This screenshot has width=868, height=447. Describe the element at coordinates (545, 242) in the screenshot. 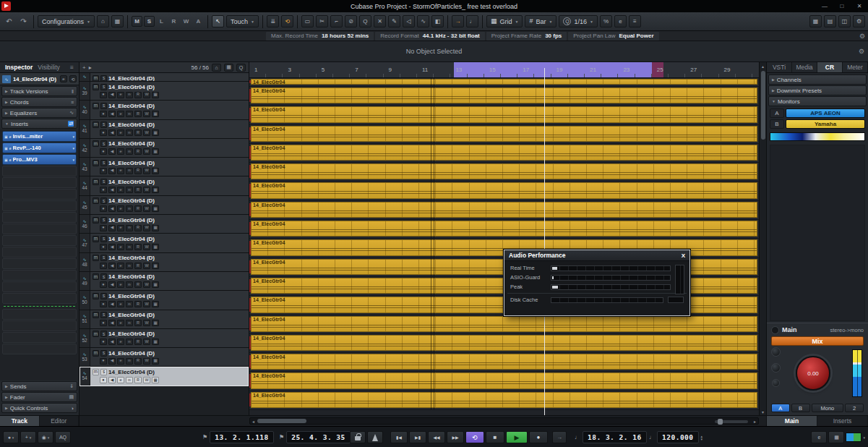

I see `project-cursor` at that location.